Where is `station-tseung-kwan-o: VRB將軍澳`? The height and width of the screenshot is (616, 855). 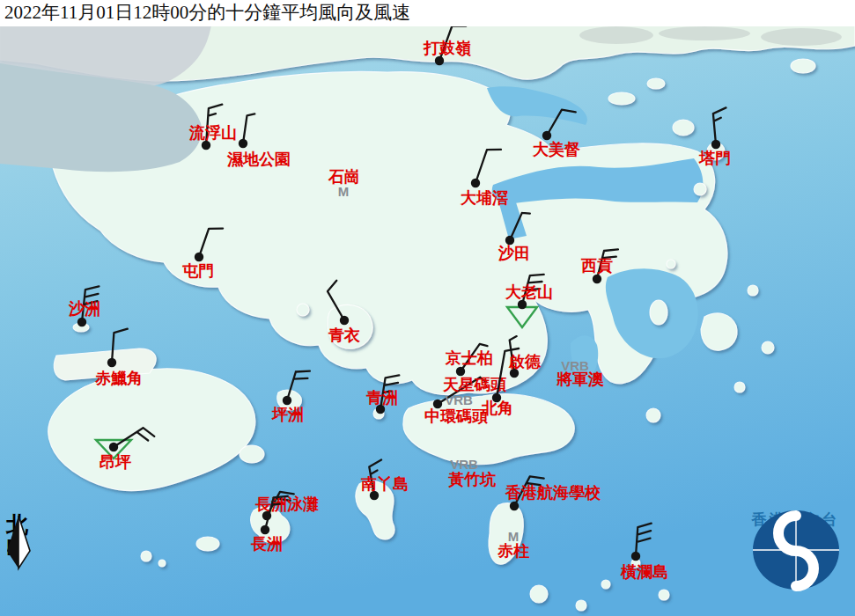
station-tseung-kwan-o: VRB將軍澳 is located at coordinates (579, 373).